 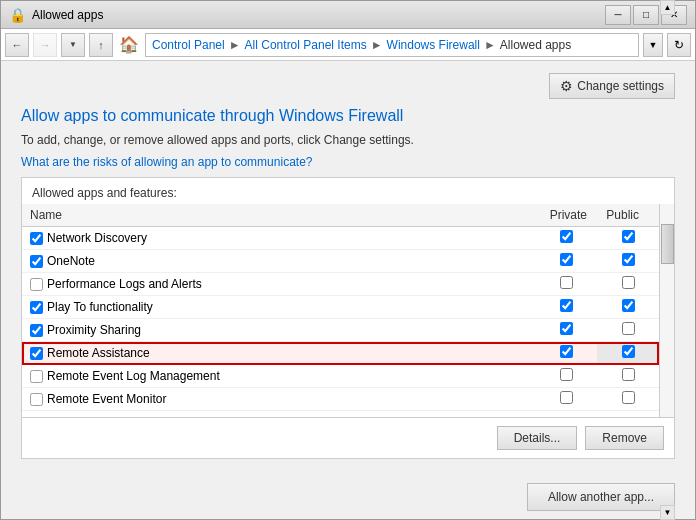 What do you see at coordinates (340, 238) in the screenshot?
I see `table-row: Network Discovery` at bounding box center [340, 238].